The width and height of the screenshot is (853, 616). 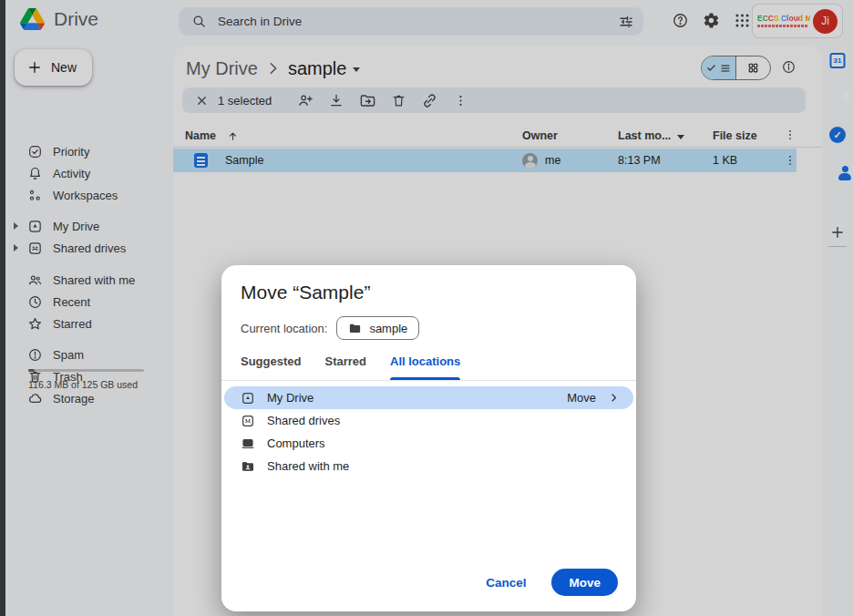 I want to click on location-item-shared-with-me: Shared with me, so click(x=428, y=467).